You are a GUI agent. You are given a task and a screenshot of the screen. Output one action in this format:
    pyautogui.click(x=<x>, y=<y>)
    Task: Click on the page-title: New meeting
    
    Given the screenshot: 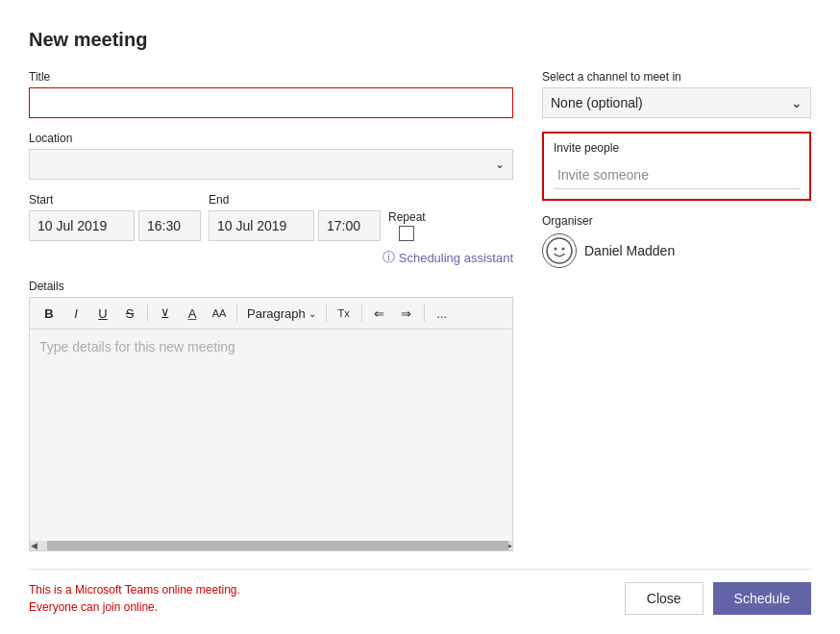 What is the action you would take?
    pyautogui.click(x=420, y=40)
    